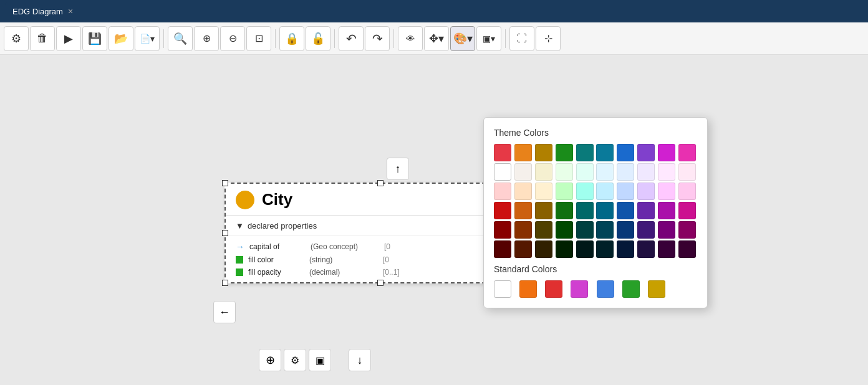  What do you see at coordinates (318, 39) in the screenshot?
I see `unlock-button: 🔓` at bounding box center [318, 39].